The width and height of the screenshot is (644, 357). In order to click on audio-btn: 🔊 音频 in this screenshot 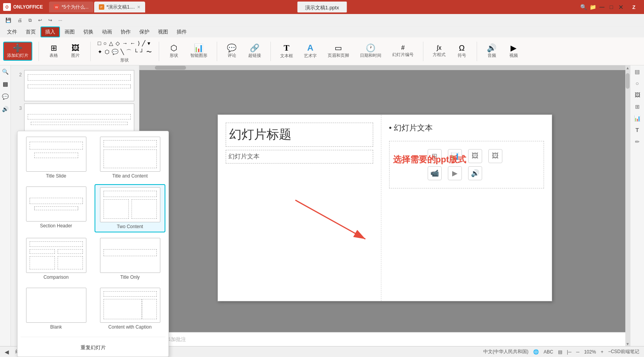, I will do `click(492, 51)`.